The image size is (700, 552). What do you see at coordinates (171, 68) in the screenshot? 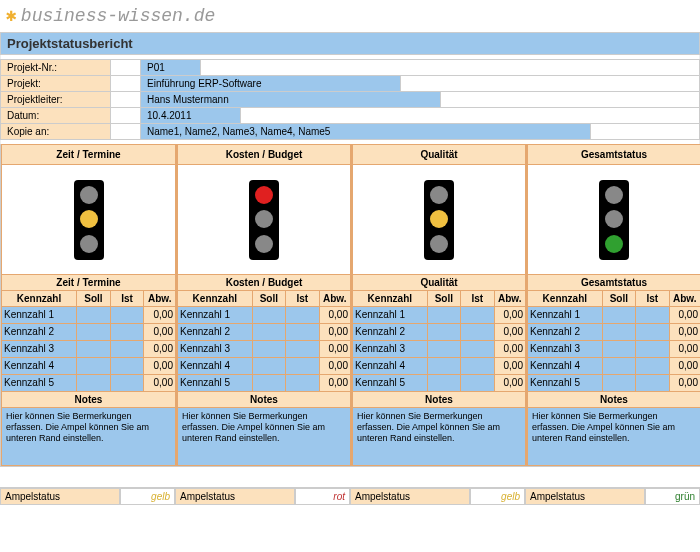
I see `meta-project-nr-value: P01` at bounding box center [171, 68].